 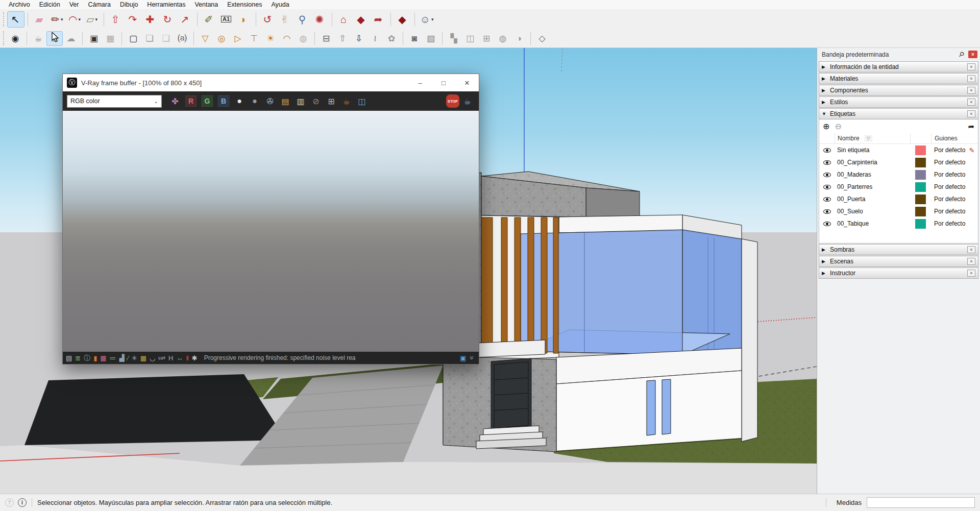 What do you see at coordinates (170, 358) in the screenshot?
I see `vfb-heatmap-icon: H` at bounding box center [170, 358].